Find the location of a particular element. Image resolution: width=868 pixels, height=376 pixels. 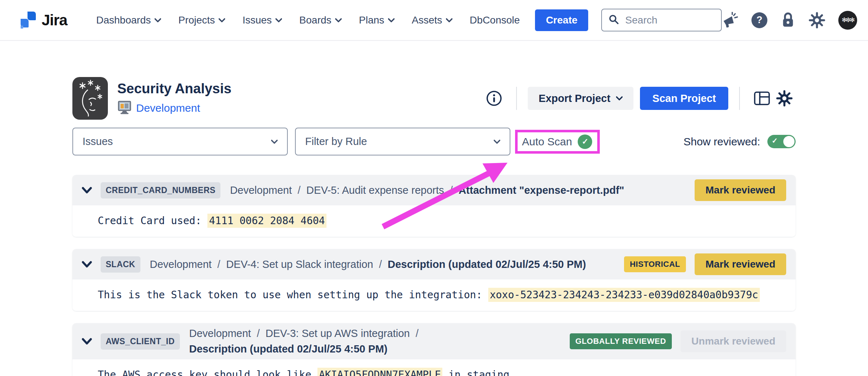

finding-card-aws: AWS_CLIENT_ID Development / DEV-3: Set u… is located at coordinates (434, 350).